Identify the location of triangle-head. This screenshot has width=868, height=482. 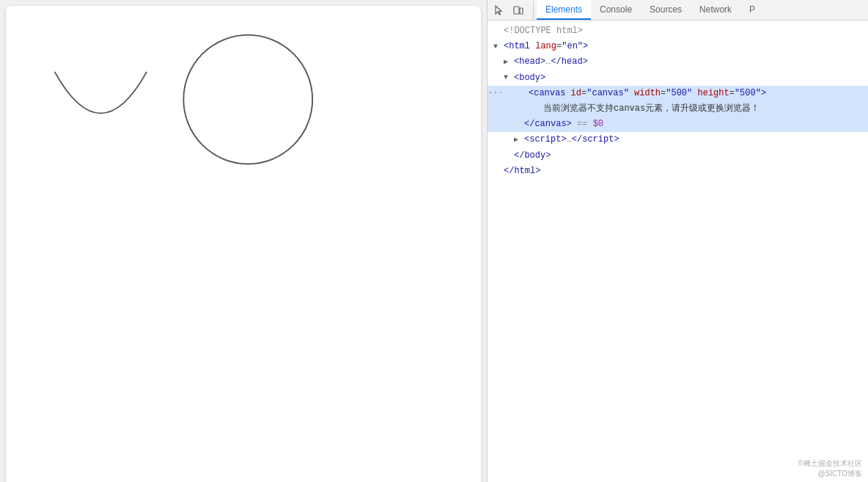
(509, 62).